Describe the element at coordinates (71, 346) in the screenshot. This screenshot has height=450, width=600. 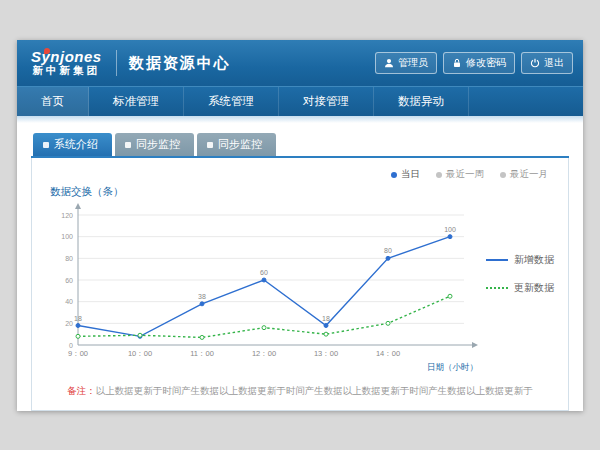
I see `svg-text: 0` at that location.